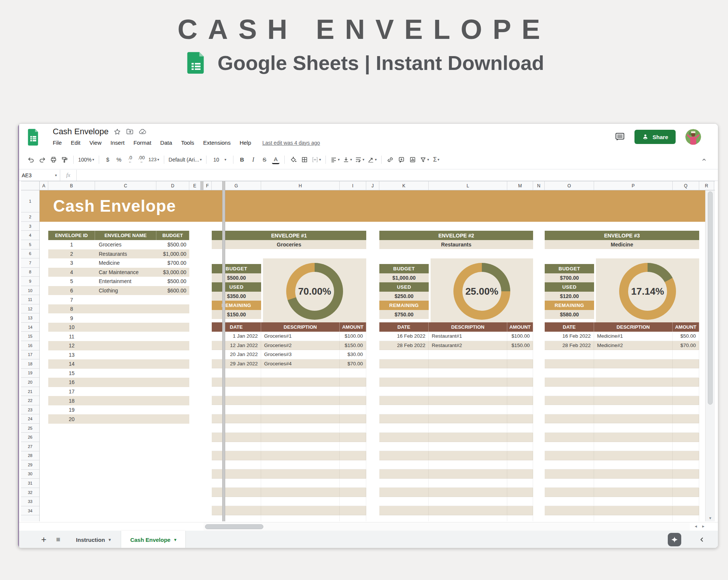 The image size is (728, 580). Describe the element at coordinates (236, 185) in the screenshot. I see `column-header-G: G` at that location.